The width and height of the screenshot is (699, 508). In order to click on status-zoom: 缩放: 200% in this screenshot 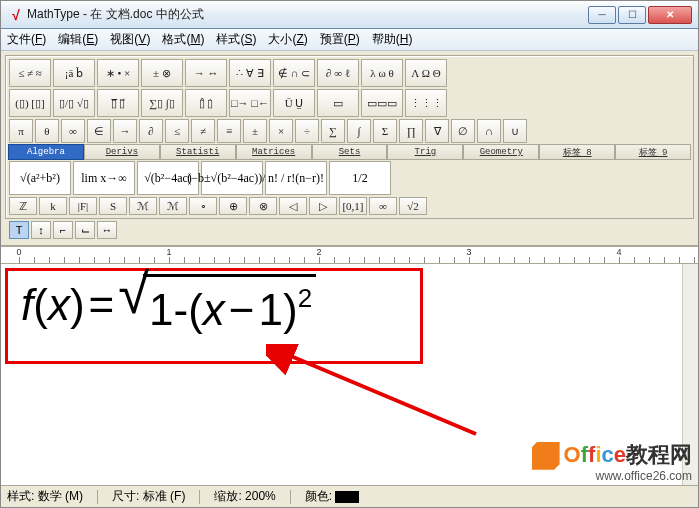, I will do `click(244, 496)`.